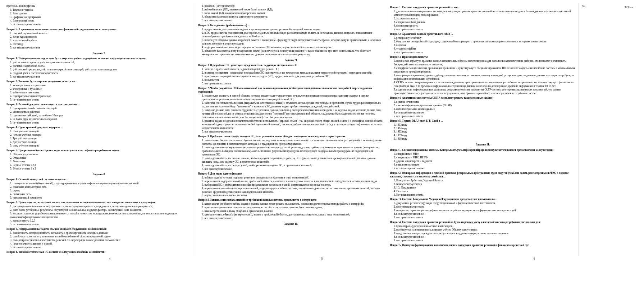 The height and width of the screenshot is (297, 644). What do you see at coordinates (101, 24) in the screenshot?
I see `col1-li5: 5. Все вышеперечисленное` at bounding box center [101, 24].